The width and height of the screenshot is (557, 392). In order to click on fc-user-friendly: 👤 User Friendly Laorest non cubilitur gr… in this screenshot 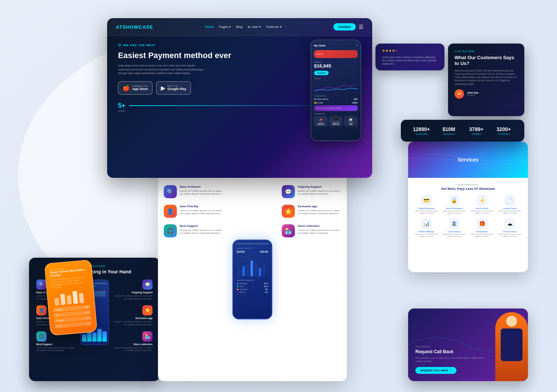, I will do `click(193, 211)`.